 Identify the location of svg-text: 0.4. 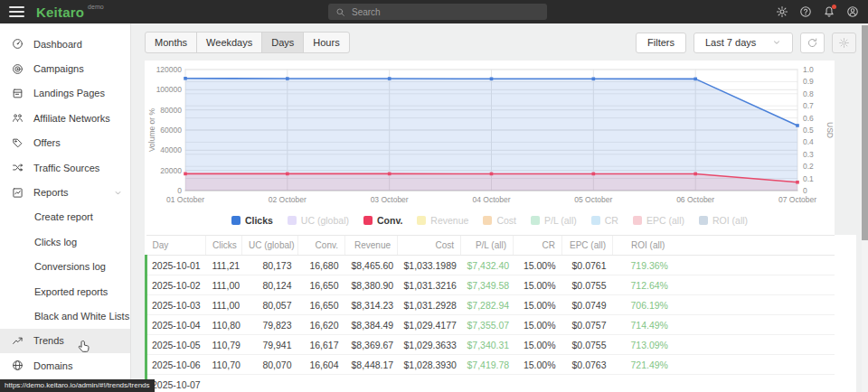
(808, 142).